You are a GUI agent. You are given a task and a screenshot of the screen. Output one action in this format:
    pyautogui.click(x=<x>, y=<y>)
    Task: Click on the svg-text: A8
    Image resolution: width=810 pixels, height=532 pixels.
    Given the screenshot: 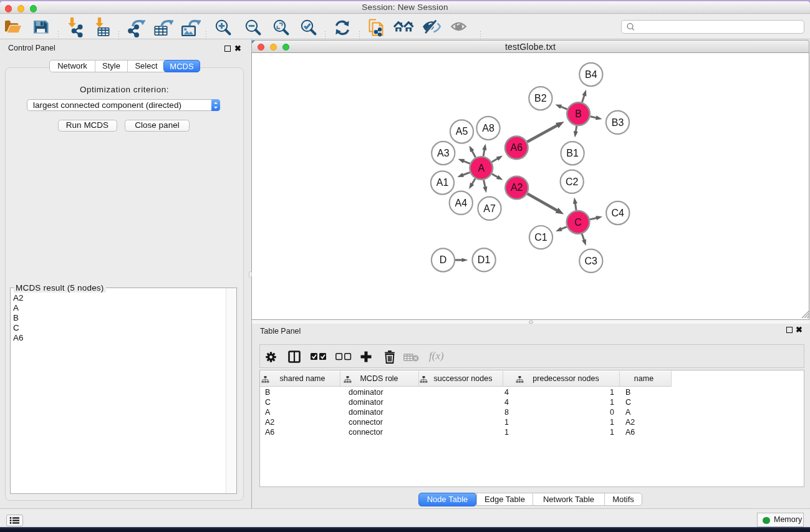 What is the action you would take?
    pyautogui.click(x=488, y=128)
    